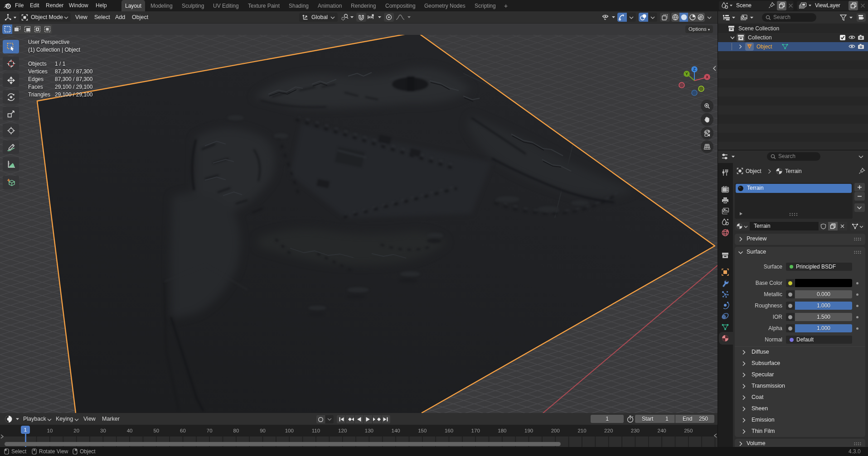  I want to click on svg-text: Y, so click(687, 74).